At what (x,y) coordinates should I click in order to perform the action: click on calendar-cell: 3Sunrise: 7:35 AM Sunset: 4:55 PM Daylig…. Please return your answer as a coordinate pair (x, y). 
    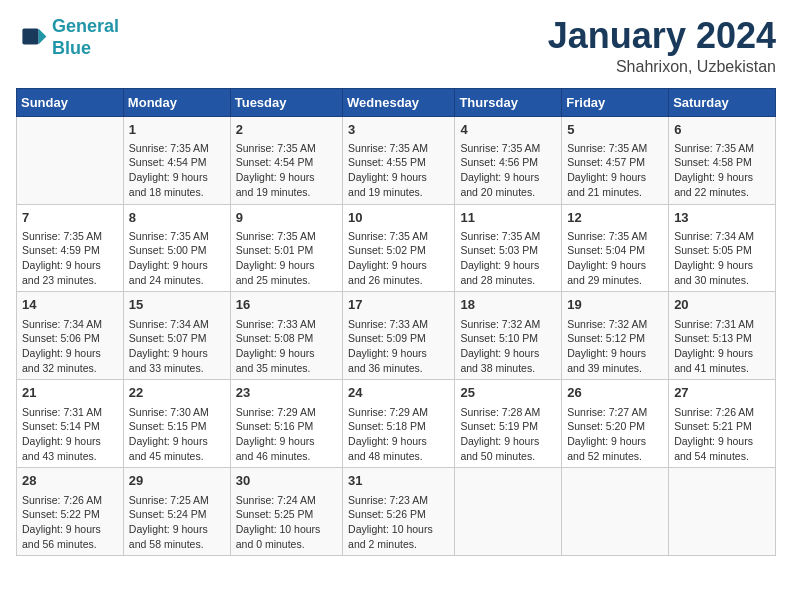
    Looking at the image, I should click on (399, 160).